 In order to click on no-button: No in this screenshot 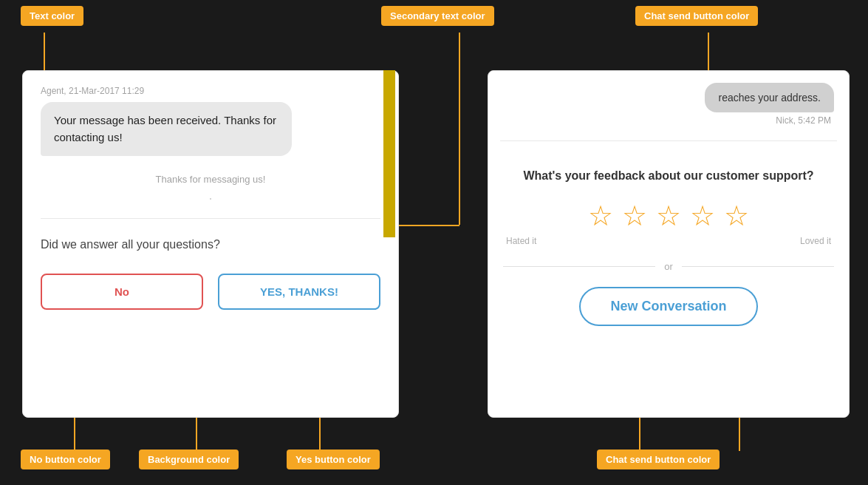, I will do `click(122, 291)`.